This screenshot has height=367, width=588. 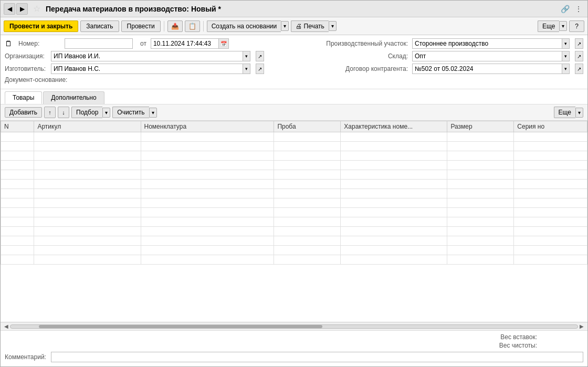 What do you see at coordinates (185, 44) in the screenshot?
I see `date-input` at bounding box center [185, 44].